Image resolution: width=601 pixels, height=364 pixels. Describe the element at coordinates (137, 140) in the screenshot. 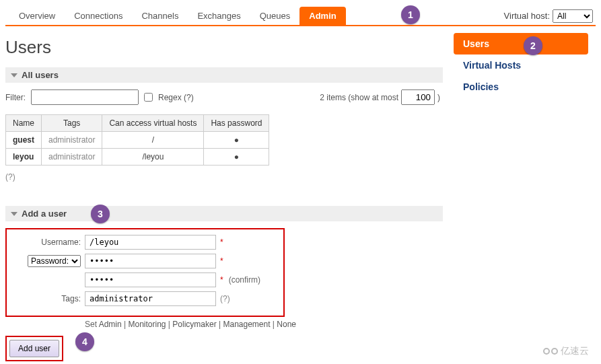

I see `table-row: guest administrator / ●` at that location.